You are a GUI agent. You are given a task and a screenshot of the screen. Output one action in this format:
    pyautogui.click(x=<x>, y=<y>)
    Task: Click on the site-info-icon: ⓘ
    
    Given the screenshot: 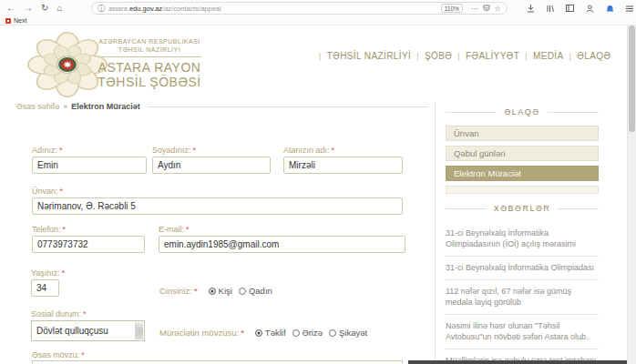 What is the action you would take?
    pyautogui.click(x=101, y=9)
    